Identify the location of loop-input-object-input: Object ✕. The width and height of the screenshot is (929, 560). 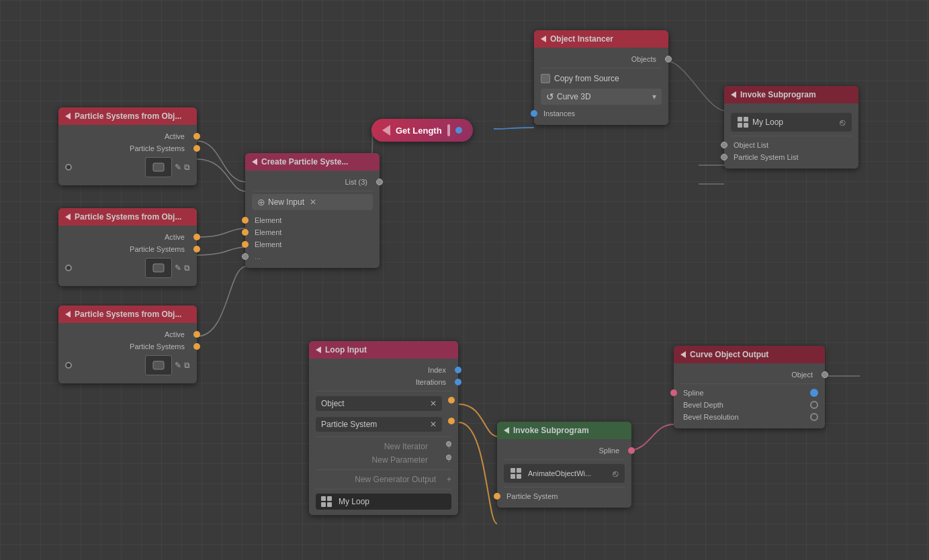
(379, 404).